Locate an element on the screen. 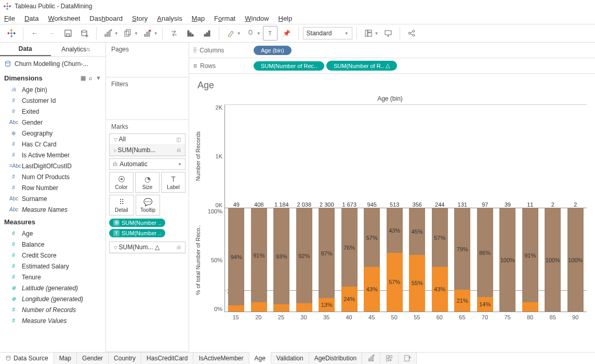 The width and height of the screenshot is (595, 364). sheet-tab-country: Country is located at coordinates (125, 358).